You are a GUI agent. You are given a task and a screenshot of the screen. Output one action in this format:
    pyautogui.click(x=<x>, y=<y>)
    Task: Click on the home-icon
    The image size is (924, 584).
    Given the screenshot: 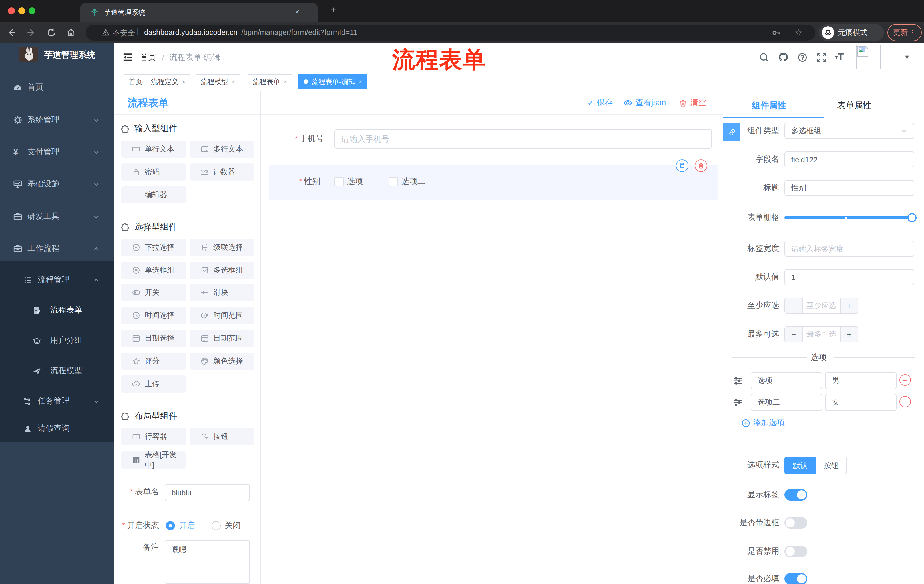 What is the action you would take?
    pyautogui.click(x=71, y=33)
    